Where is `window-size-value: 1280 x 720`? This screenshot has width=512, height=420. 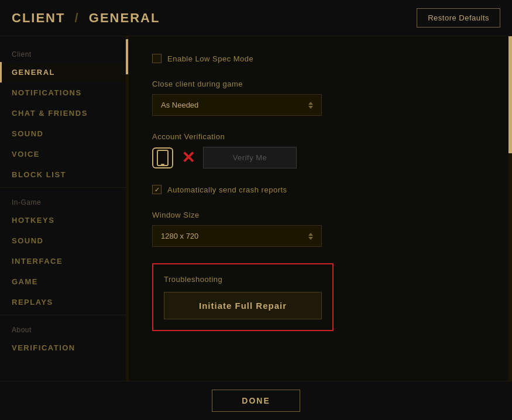
window-size-value: 1280 x 720 is located at coordinates (180, 236).